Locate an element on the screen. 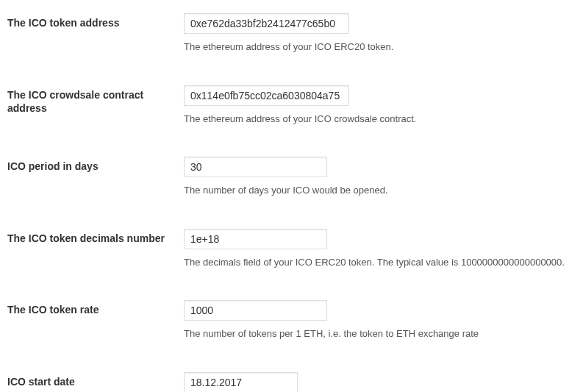  crowdsale-address-label: The ICO crowdsale contract address is located at coordinates (88, 101).